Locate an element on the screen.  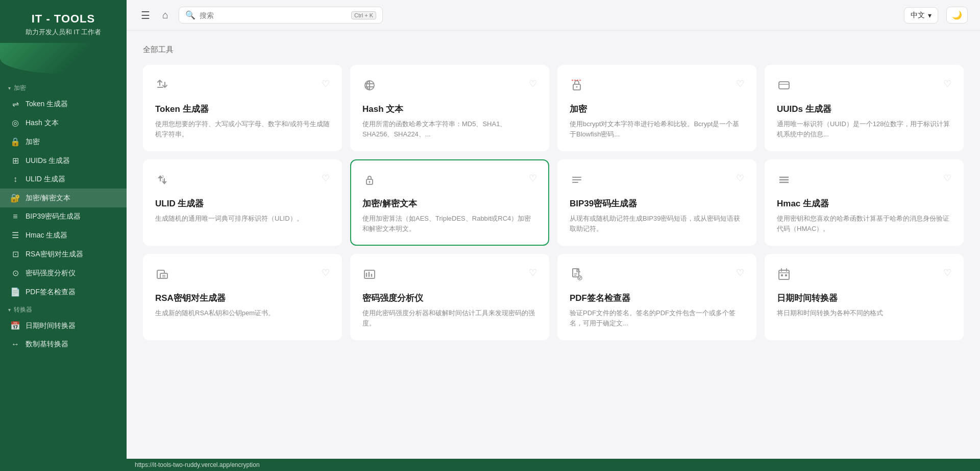
sidebar-item-rsa: ⊡ RSA密钥对生成器 is located at coordinates (63, 254).